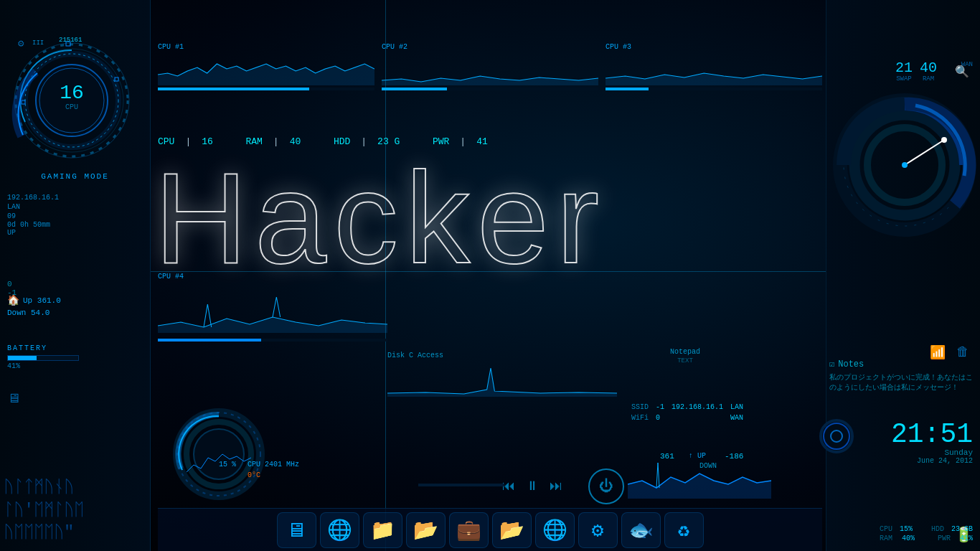 The image size is (980, 551). Describe the element at coordinates (22, 358) in the screenshot. I see `battery-bar-fill` at that location.